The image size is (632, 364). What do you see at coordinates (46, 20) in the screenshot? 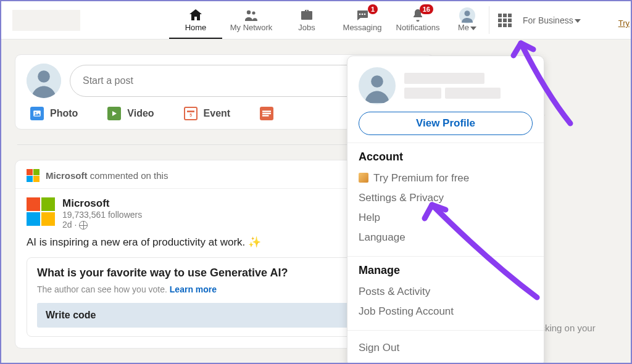
I see `logo-placeholder` at bounding box center [46, 20].